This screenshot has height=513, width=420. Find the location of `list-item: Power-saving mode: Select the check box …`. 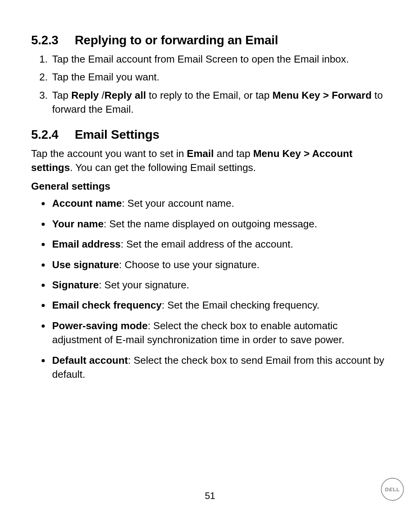

list-item: Power-saving mode: Select the check box … is located at coordinates (220, 333).